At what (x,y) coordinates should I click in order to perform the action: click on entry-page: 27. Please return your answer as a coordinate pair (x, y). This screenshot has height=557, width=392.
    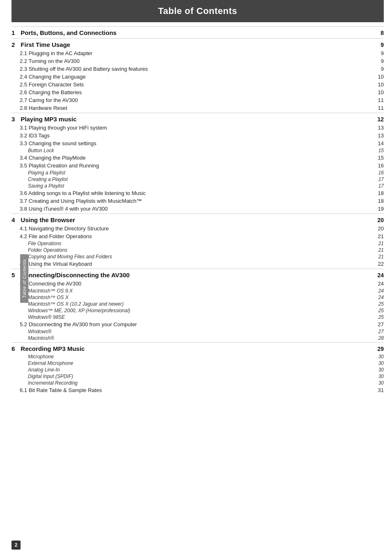
    Looking at the image, I should click on (378, 324).